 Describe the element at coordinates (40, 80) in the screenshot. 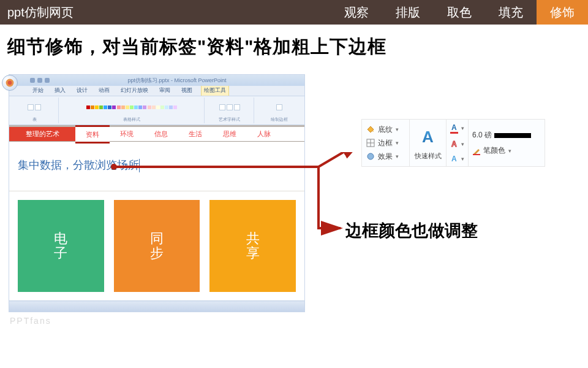

I see `quick-access-toolbar` at that location.